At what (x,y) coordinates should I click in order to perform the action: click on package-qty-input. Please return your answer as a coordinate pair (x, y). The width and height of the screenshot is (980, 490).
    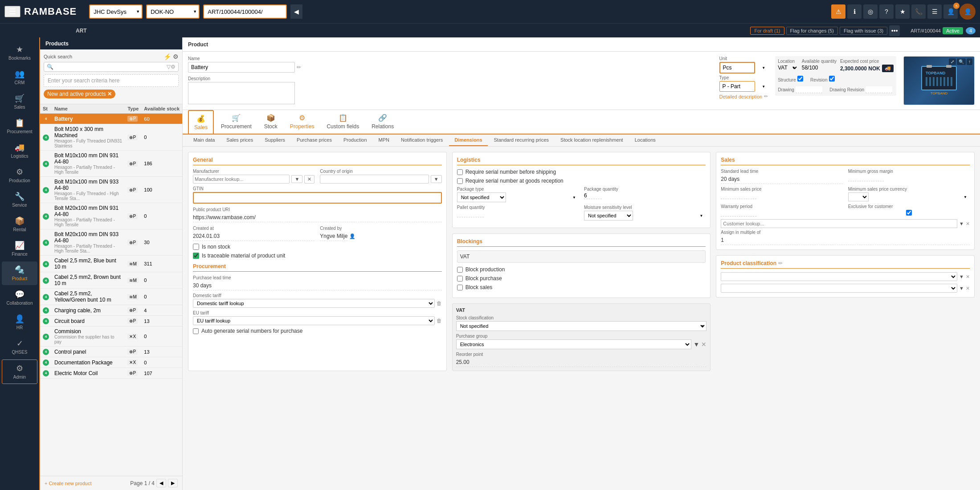
    Looking at the image, I should click on (593, 196).